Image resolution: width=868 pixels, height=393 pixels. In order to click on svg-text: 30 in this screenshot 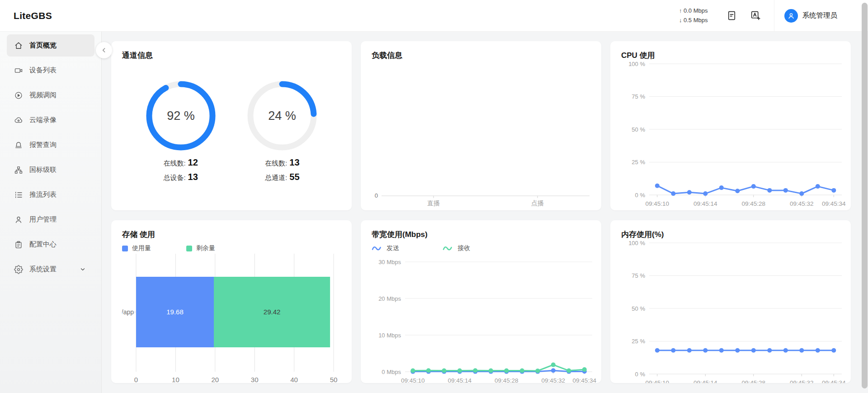, I will do `click(255, 379)`.